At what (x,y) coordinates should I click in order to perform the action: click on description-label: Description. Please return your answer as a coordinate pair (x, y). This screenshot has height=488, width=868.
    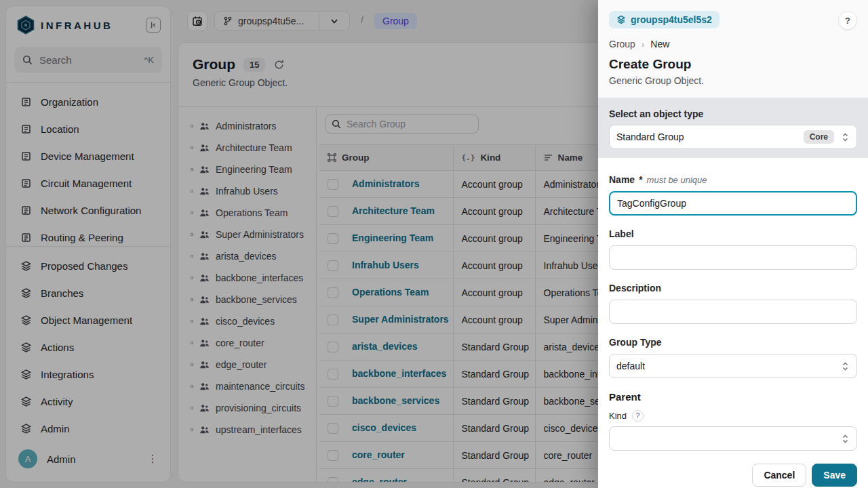
    Looking at the image, I should click on (635, 288).